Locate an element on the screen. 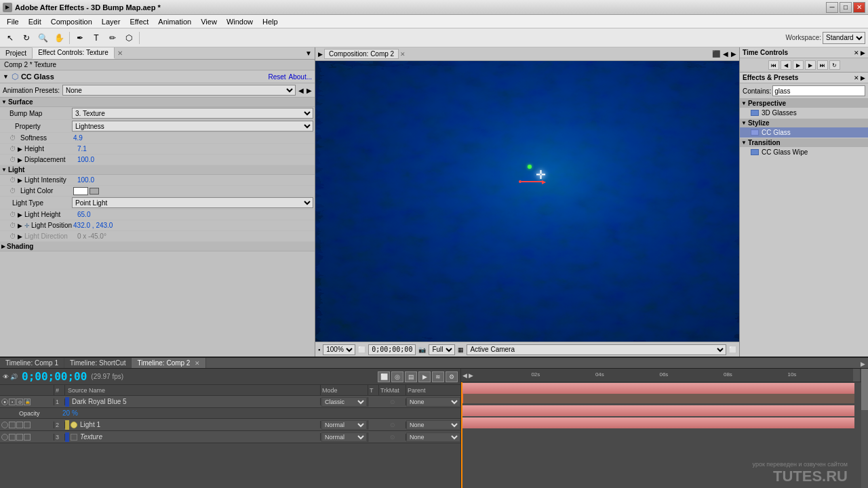 Image resolution: width=868 pixels, height=488 pixels. viewer-timecode: 0;00;00;00 is located at coordinates (392, 350).